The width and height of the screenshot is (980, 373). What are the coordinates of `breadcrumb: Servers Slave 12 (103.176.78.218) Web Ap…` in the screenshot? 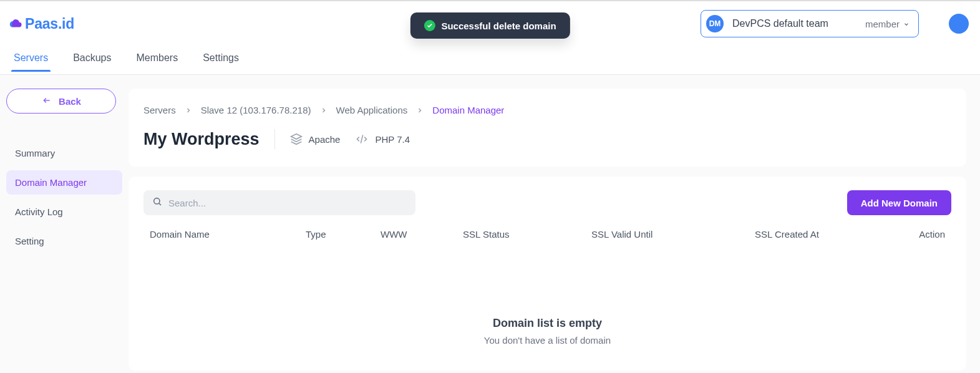 It's located at (548, 110).